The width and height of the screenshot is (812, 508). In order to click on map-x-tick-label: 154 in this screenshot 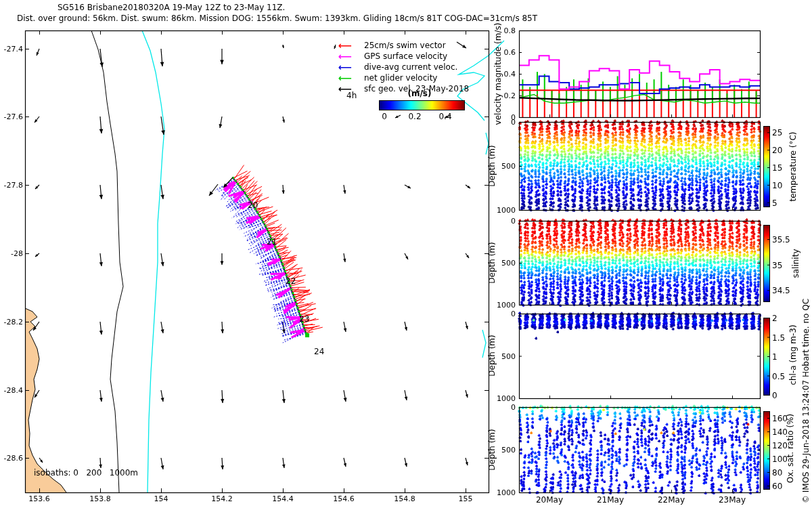, I will do `click(161, 499)`.